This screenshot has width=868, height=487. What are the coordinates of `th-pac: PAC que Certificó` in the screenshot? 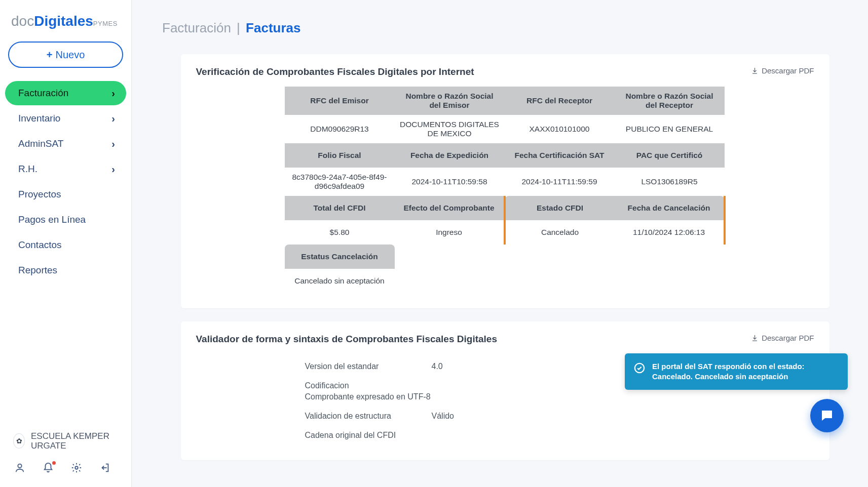 It's located at (670, 155).